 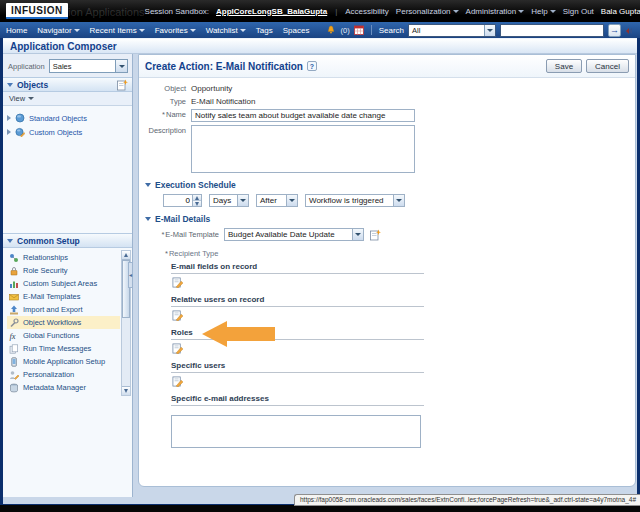 I want to click on sidebar-item-personalization: Personalization, so click(x=64, y=374).